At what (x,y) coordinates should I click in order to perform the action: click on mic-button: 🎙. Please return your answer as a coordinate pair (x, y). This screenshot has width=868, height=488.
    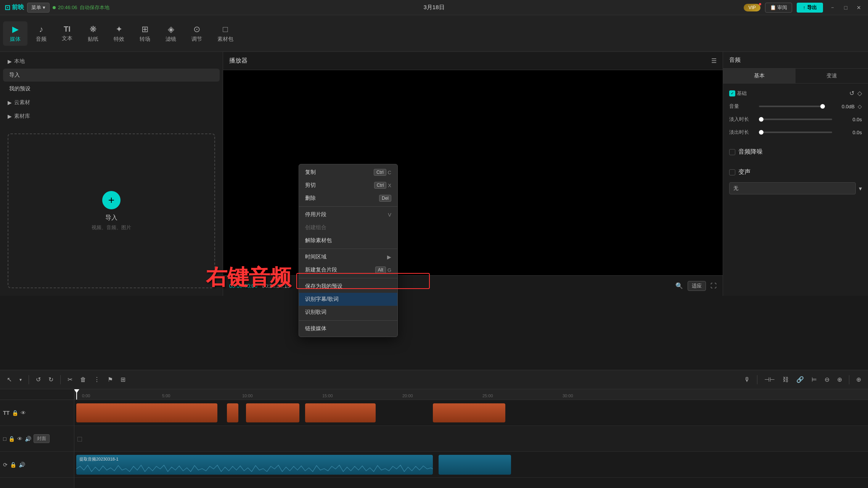
    Looking at the image, I should click on (747, 380).